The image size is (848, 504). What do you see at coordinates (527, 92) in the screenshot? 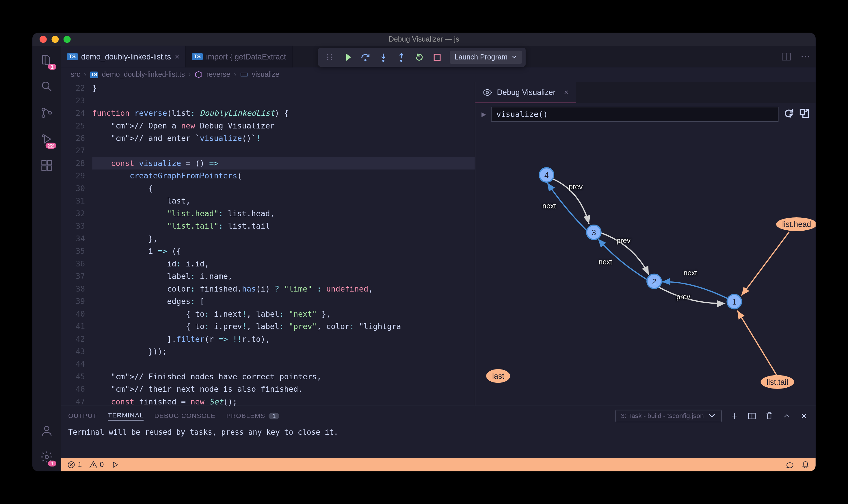
I see `visualizer-tab-label: Debug Visualizer` at bounding box center [527, 92].